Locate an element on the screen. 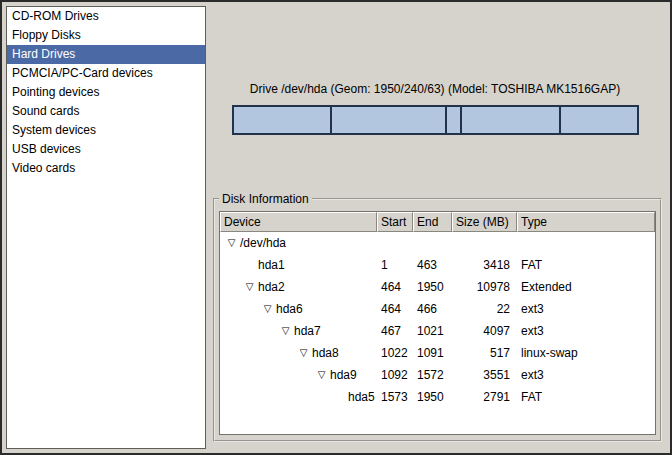 This screenshot has height=455, width=672. sidebar-item-hard-drives: Hard Drives is located at coordinates (106, 54).